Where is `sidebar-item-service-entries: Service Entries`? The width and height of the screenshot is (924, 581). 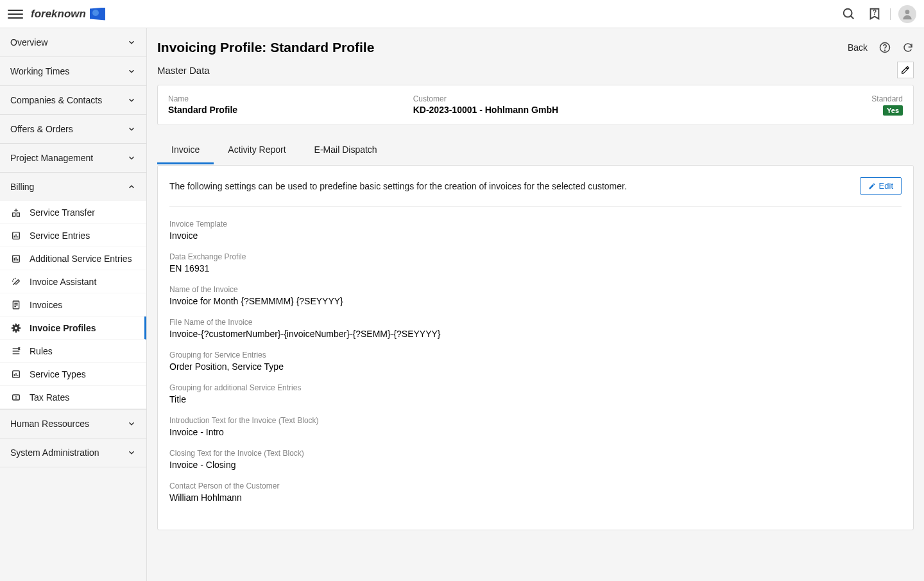
sidebar-item-service-entries: Service Entries is located at coordinates (73, 236).